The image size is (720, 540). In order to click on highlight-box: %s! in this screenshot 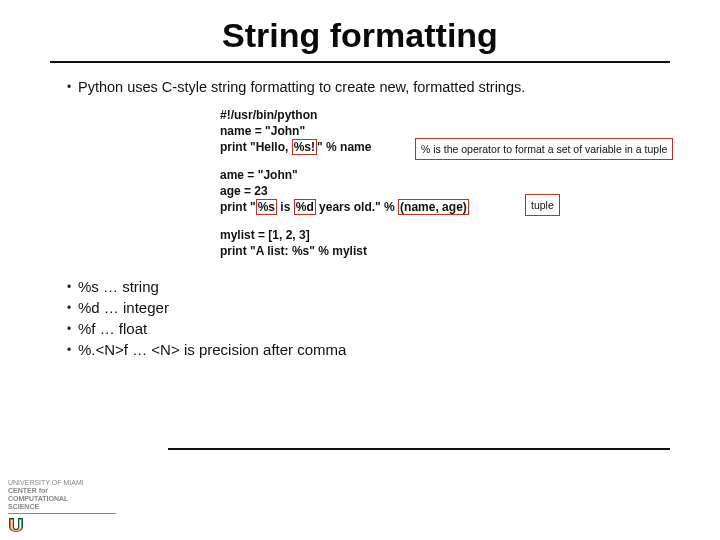, I will do `click(304, 147)`.